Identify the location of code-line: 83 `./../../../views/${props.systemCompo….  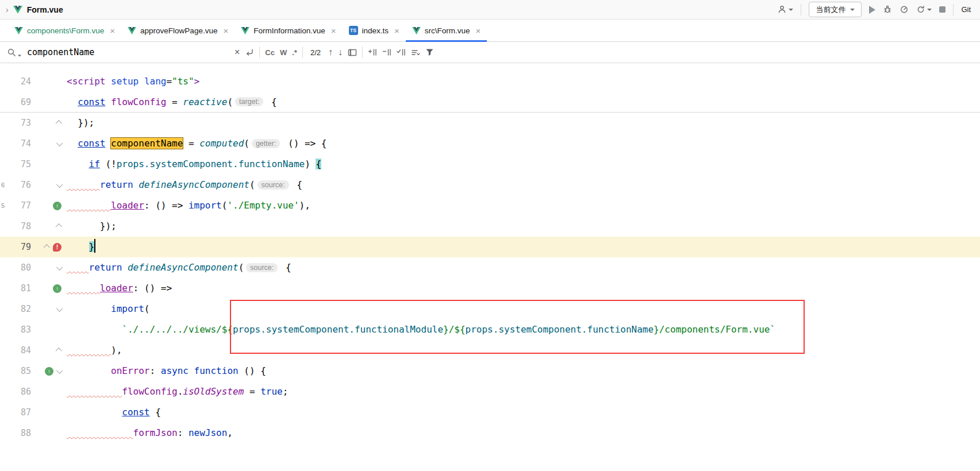
(490, 330).